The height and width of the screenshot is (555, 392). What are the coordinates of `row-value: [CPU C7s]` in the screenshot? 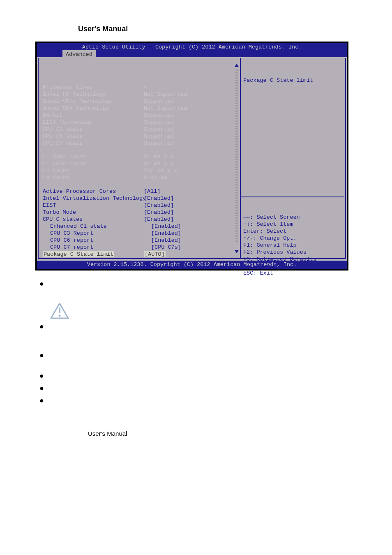 It's located at (194, 247).